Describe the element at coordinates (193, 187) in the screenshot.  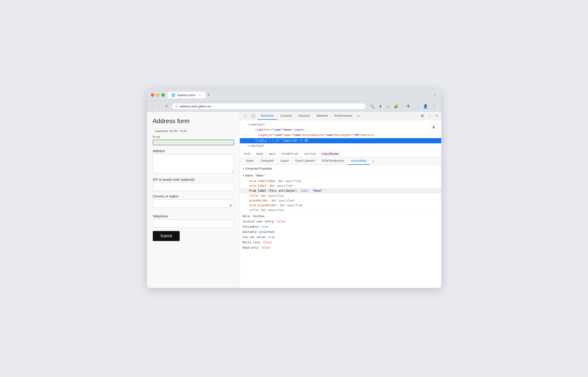
I see `zip-input` at that location.